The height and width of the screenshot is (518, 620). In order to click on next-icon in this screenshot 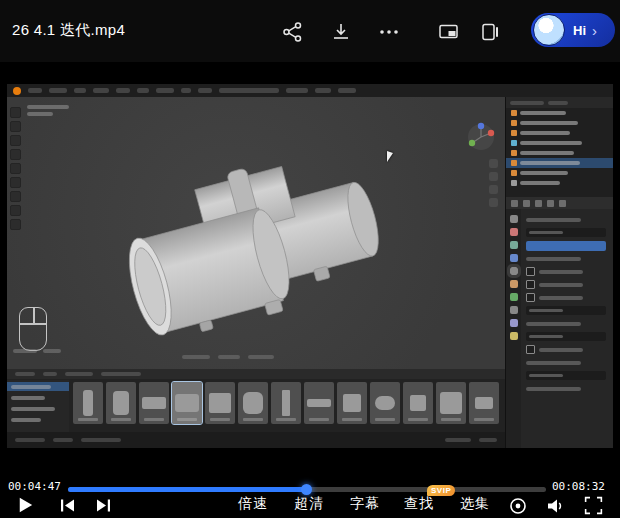, I will do `click(104, 506)`.